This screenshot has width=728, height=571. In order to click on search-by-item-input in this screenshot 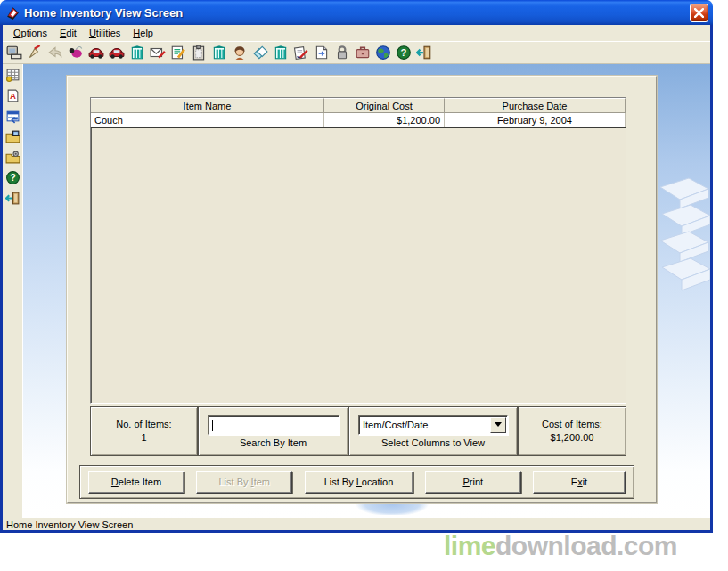, I will do `click(274, 425)`.